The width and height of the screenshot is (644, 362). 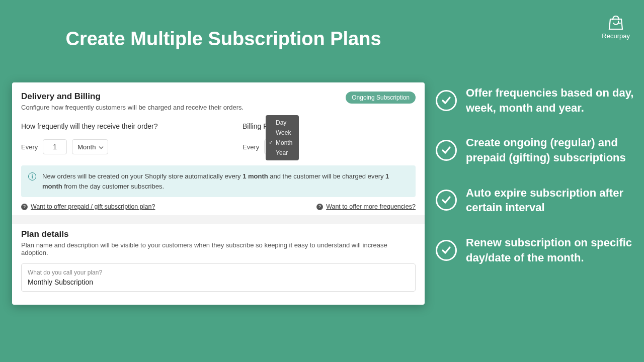 I want to click on info-banner: i New orders will be created on your Sho…, so click(x=218, y=181).